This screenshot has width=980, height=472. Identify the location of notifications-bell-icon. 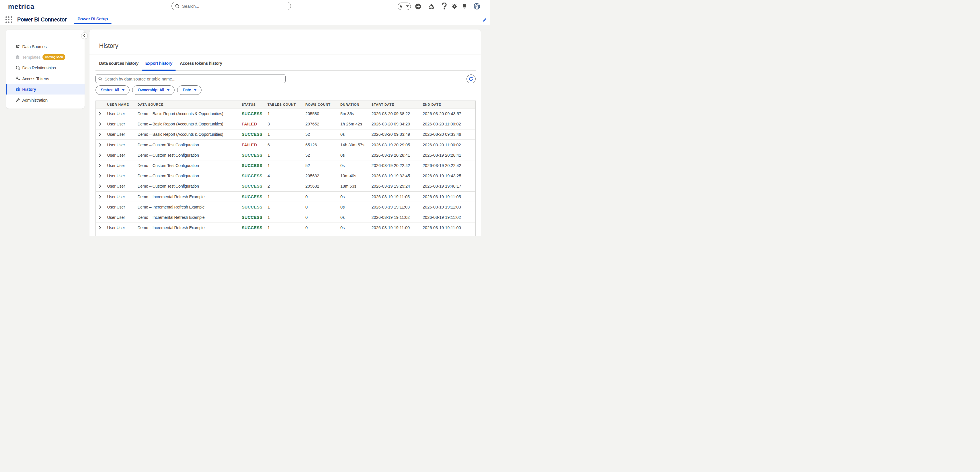
(464, 6).